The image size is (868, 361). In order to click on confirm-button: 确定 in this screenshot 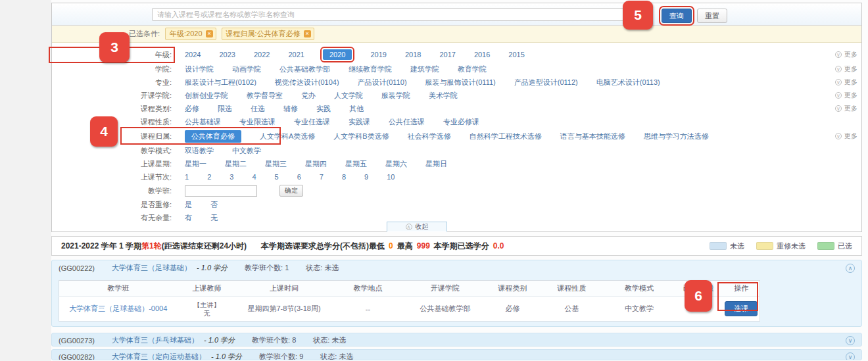, I will do `click(291, 191)`.